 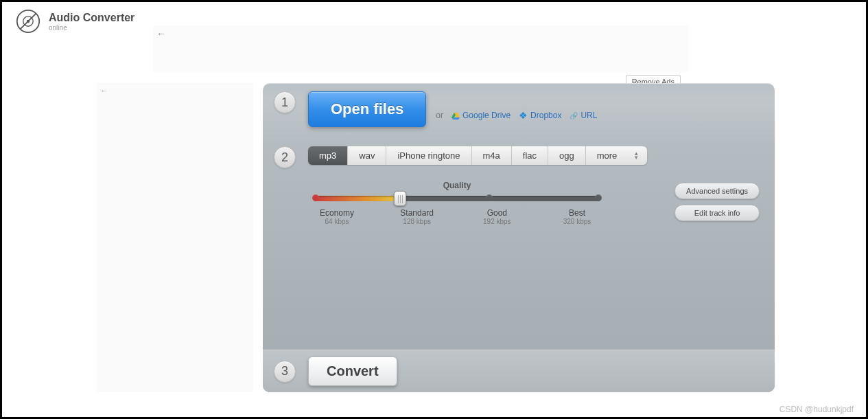 What do you see at coordinates (540, 115) in the screenshot?
I see `dropbox-link: ❖ Dropbox` at bounding box center [540, 115].